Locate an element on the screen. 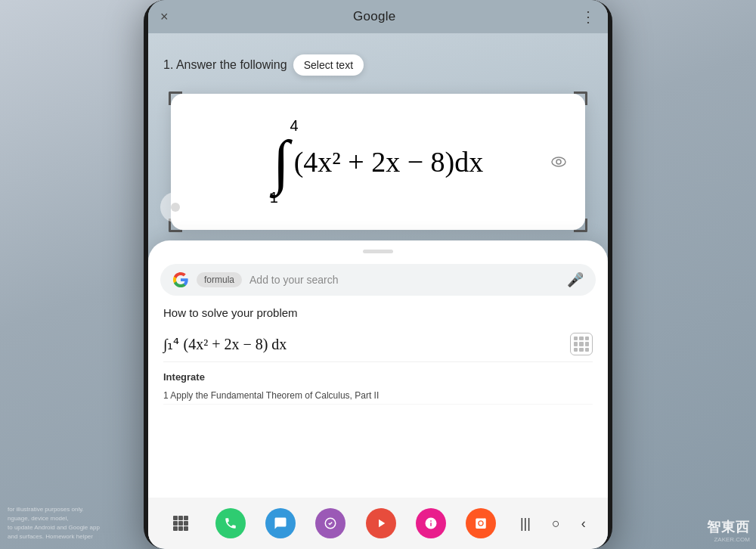 This screenshot has width=756, height=549. search-placeholder: Add to your search is located at coordinates (404, 280).